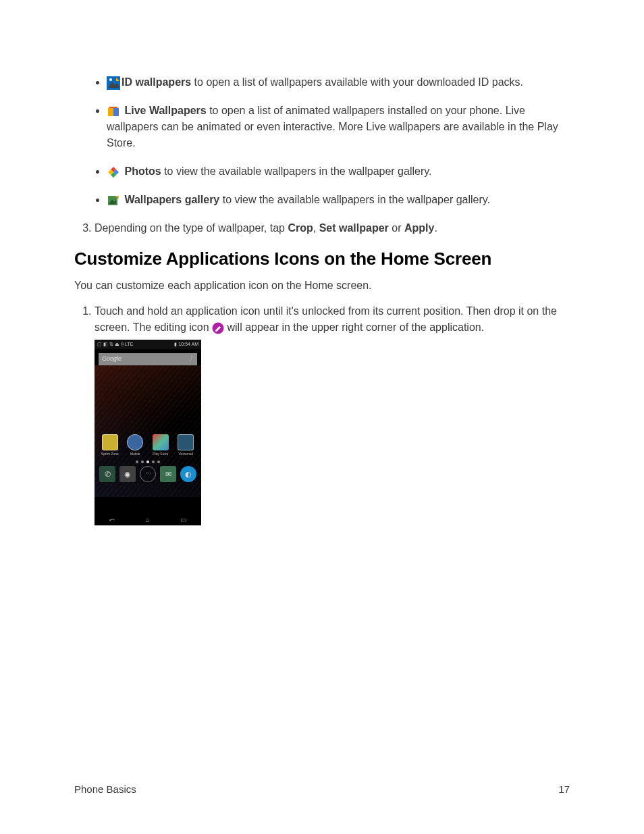  I want to click on step-3: Depending on the type of wallpaper, tap …, so click(332, 228).